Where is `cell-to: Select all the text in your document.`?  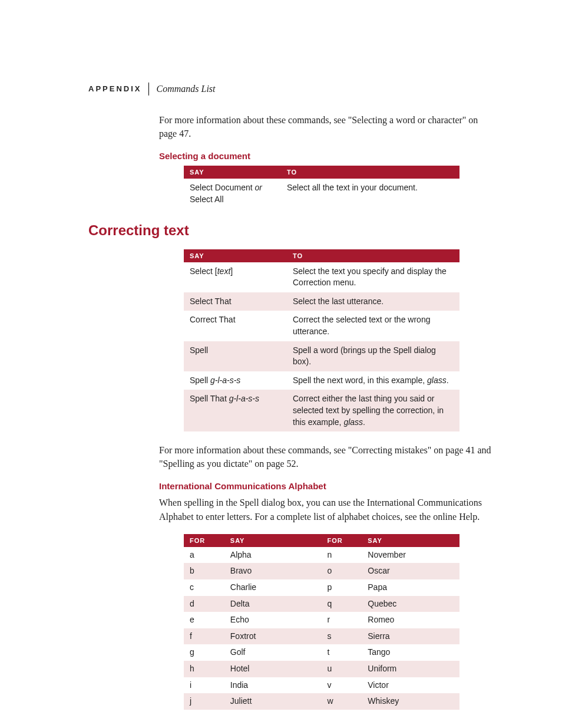
cell-to: Select all the text in your document. is located at coordinates (370, 193).